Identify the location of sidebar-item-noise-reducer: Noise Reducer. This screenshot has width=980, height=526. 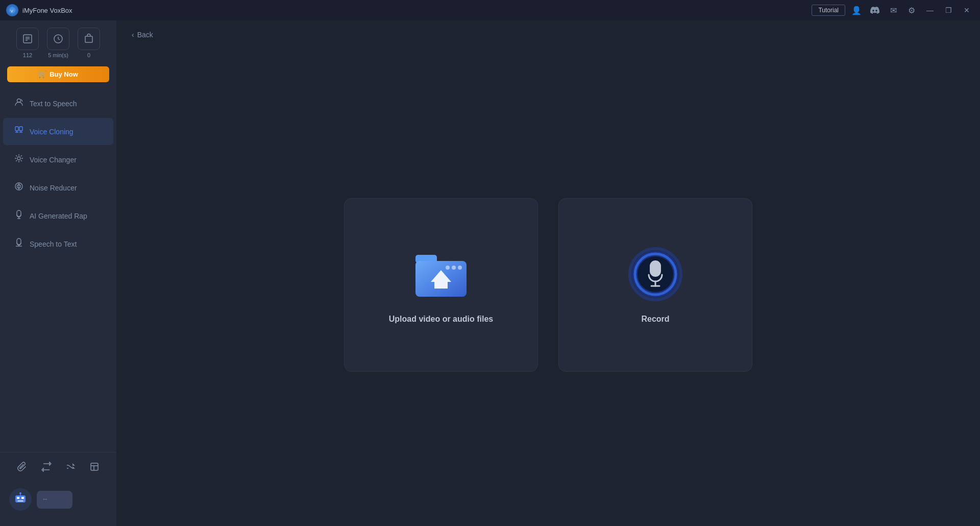
(58, 188).